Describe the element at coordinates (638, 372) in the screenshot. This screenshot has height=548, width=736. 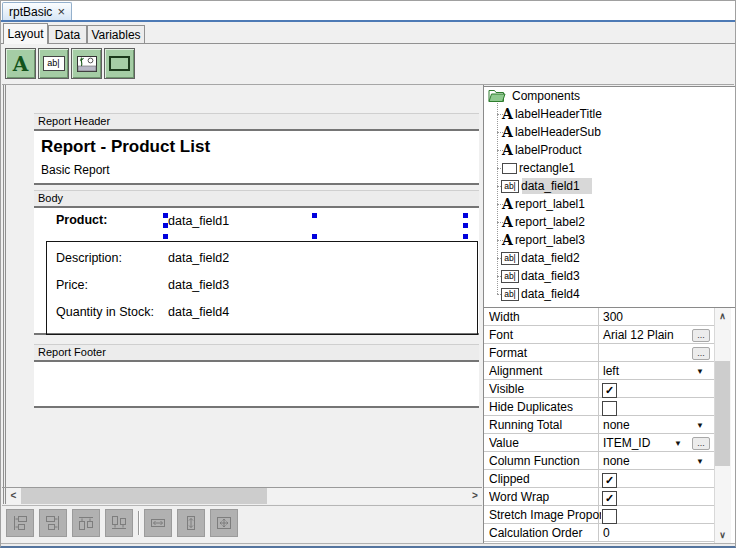
I see `property-value-alignment: left` at that location.